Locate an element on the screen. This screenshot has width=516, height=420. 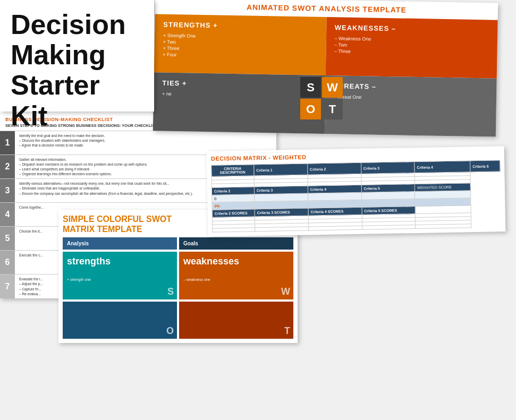
score-label-2: Criteria 2 SCORES is located at coordinates (233, 213).